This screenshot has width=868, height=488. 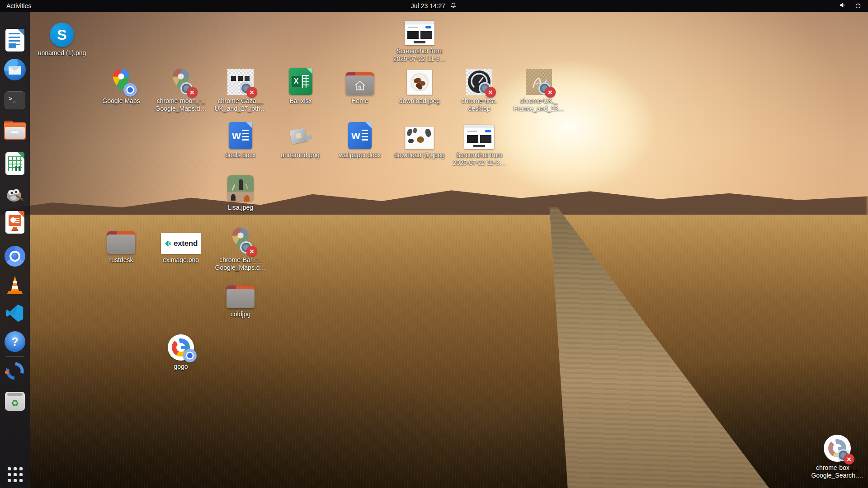 What do you see at coordinates (241, 192) in the screenshot?
I see `desktop-icon-lisa-jpeg: Lisa.jpeg` at bounding box center [241, 192].